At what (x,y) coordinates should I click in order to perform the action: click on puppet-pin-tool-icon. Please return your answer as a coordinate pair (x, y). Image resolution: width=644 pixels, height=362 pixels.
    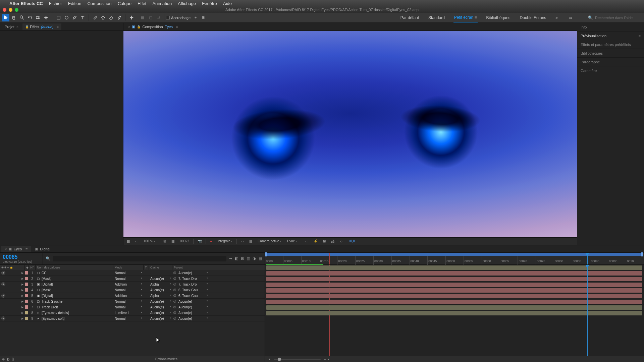
    Looking at the image, I should click on (131, 18).